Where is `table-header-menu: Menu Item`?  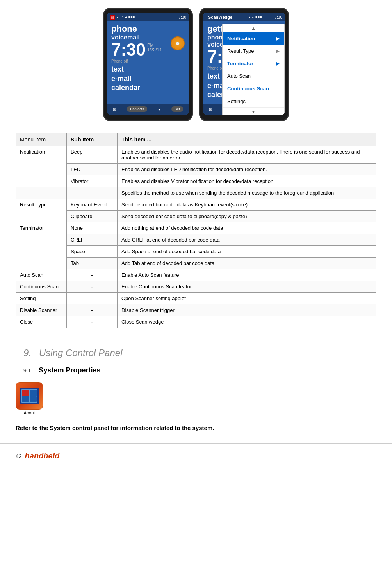
table-header-menu: Menu Item is located at coordinates (41, 140).